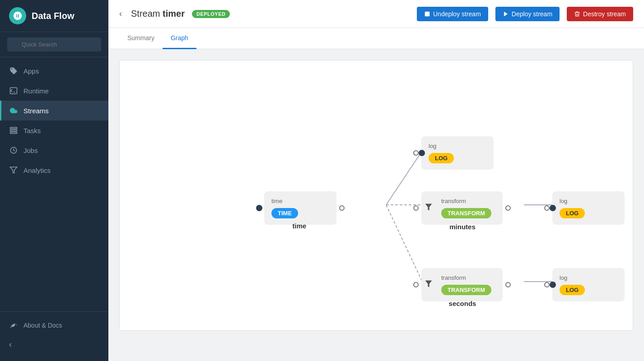 This screenshot has height=361, width=644. Describe the element at coordinates (54, 16) in the screenshot. I see `logo-area: Data Flow` at that location.